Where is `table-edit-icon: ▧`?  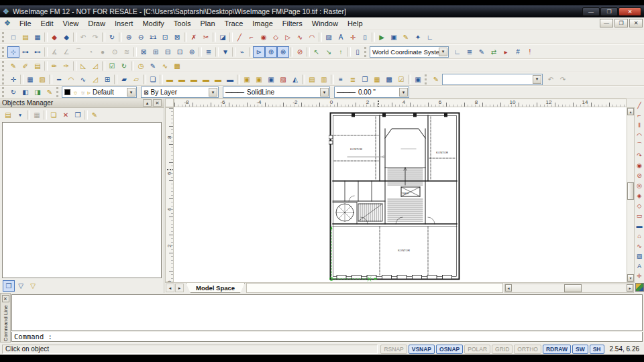
table-edit-icon: ▧ is located at coordinates (42, 79).